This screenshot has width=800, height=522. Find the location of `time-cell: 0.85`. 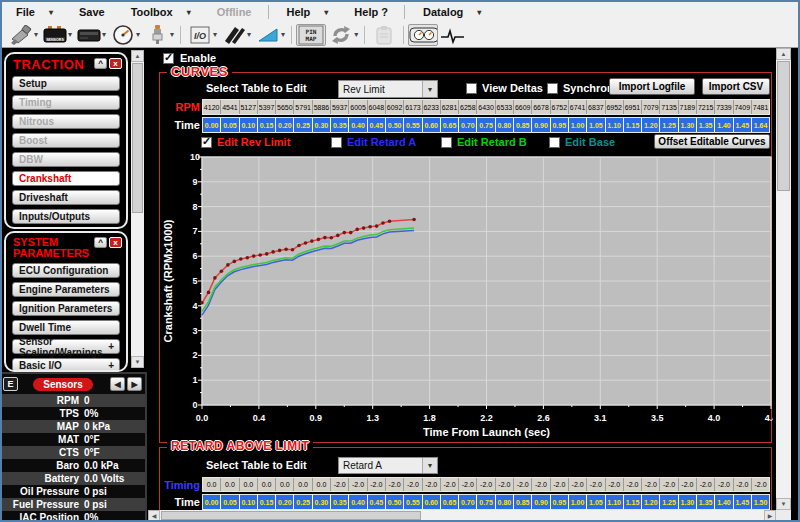

time-cell: 0.85 is located at coordinates (523, 502).